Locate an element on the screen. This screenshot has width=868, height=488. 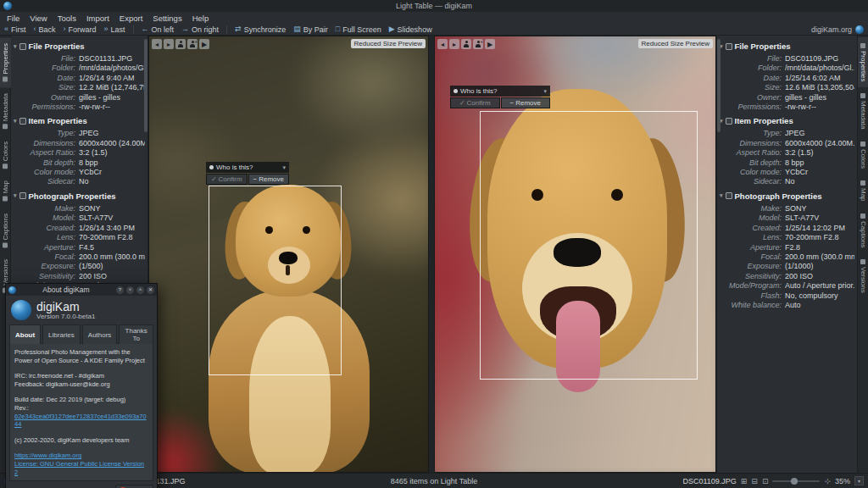
first-button: «First is located at coordinates (15, 30).